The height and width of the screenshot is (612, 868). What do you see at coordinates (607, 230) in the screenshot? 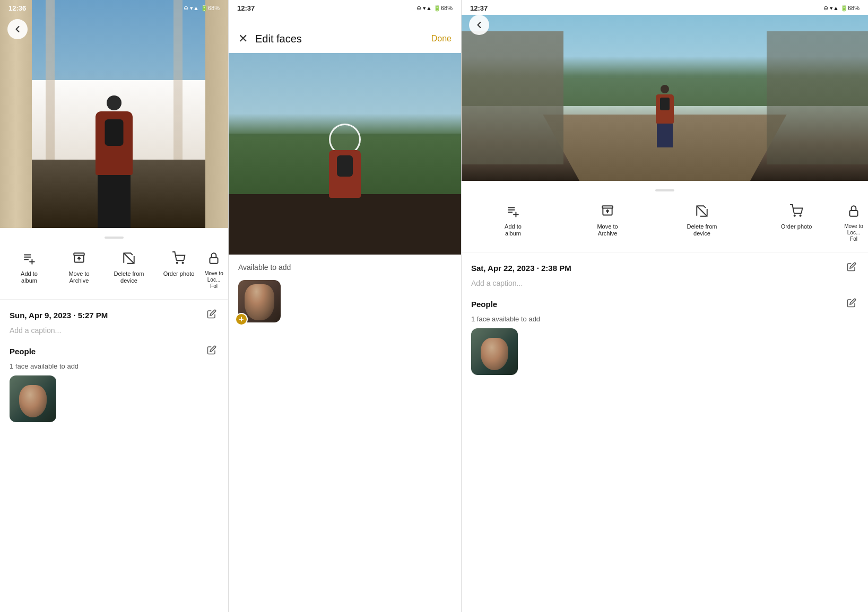
I see `move-to-archive-label-3: Move toArchive` at bounding box center [607, 230].